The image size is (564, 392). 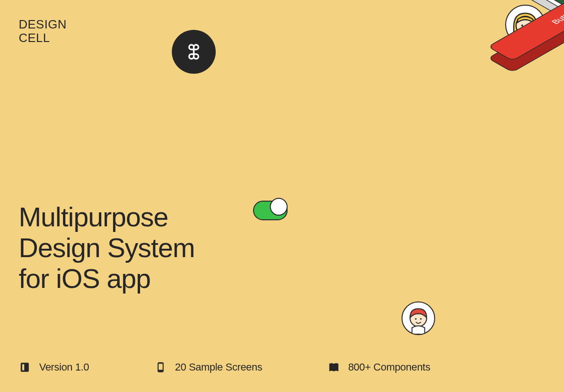 I want to click on toggle-switch, so click(x=270, y=210).